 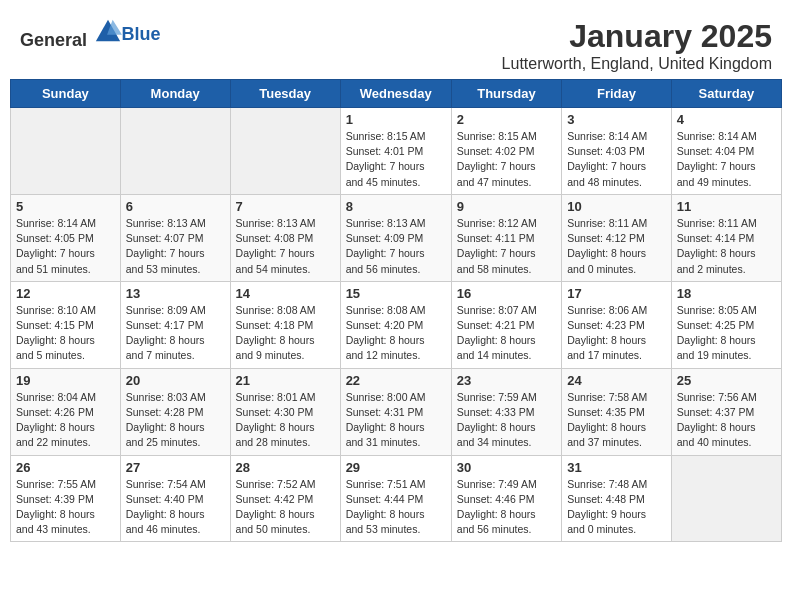 I want to click on day-number: 30, so click(x=506, y=468).